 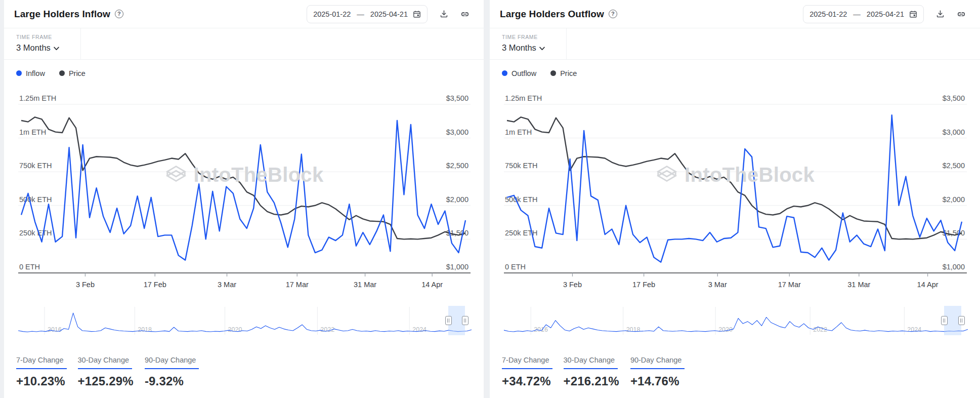 I want to click on svg-text: 2018, so click(x=633, y=330).